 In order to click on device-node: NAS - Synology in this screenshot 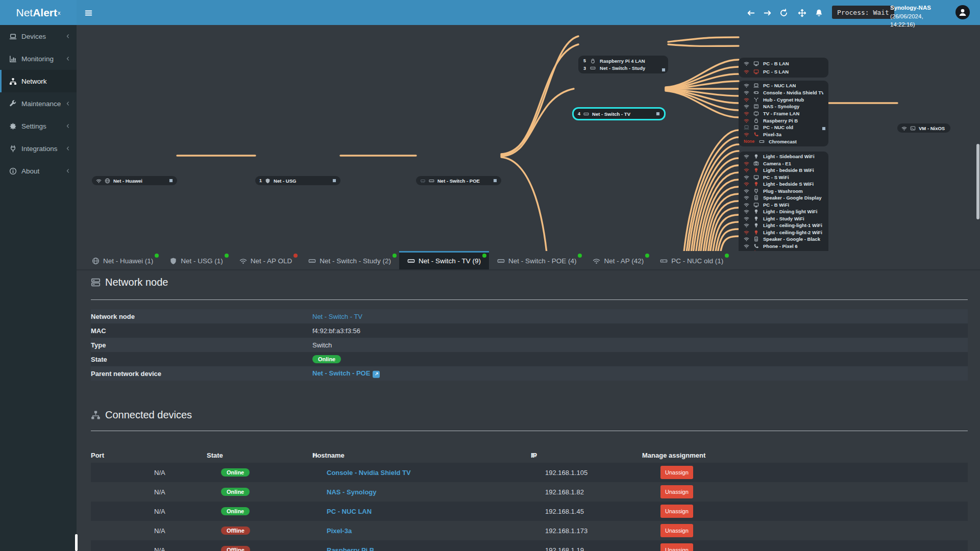, I will do `click(783, 107)`.